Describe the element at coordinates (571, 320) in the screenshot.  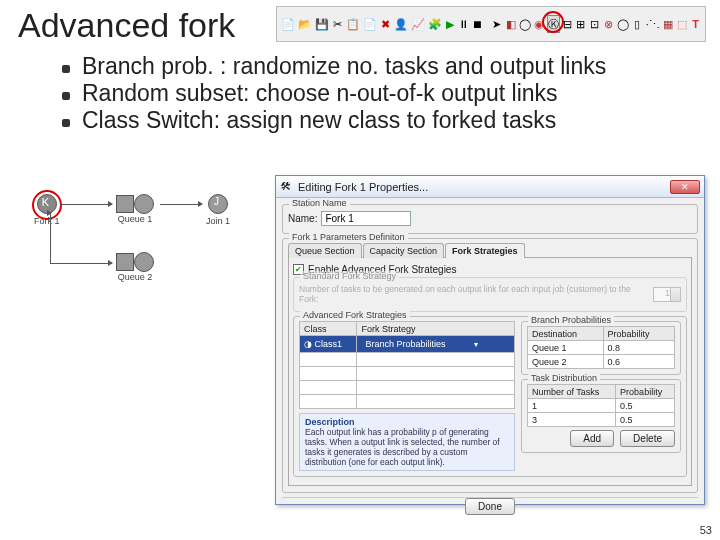
I see `group-legend: Branch Probabilities` at that location.